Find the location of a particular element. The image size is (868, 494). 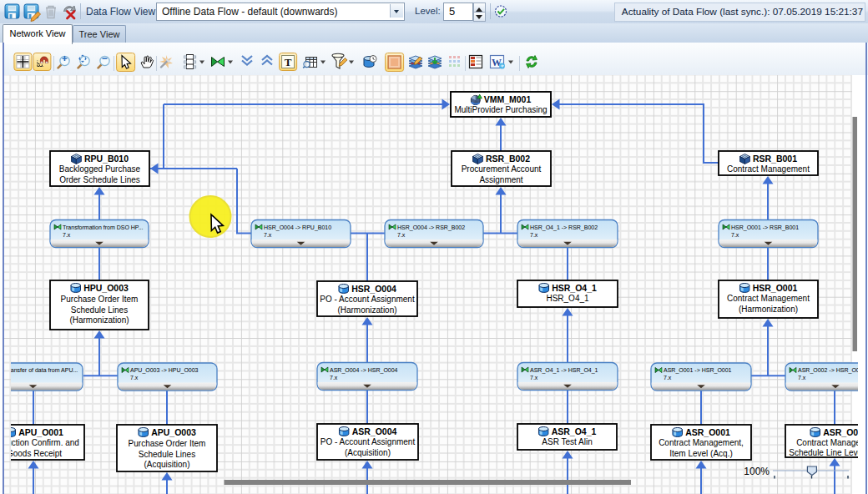

svg-text: 100% is located at coordinates (756, 471).